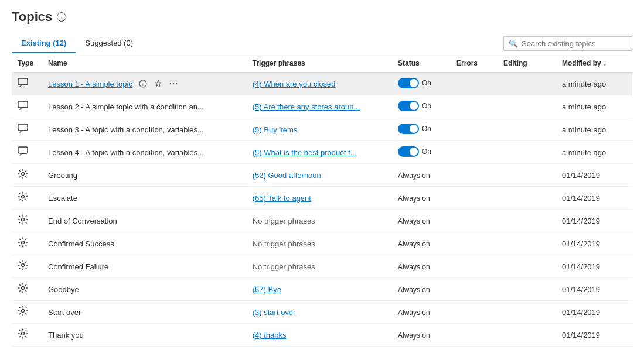  I want to click on page-header: Topics i, so click(322, 17).